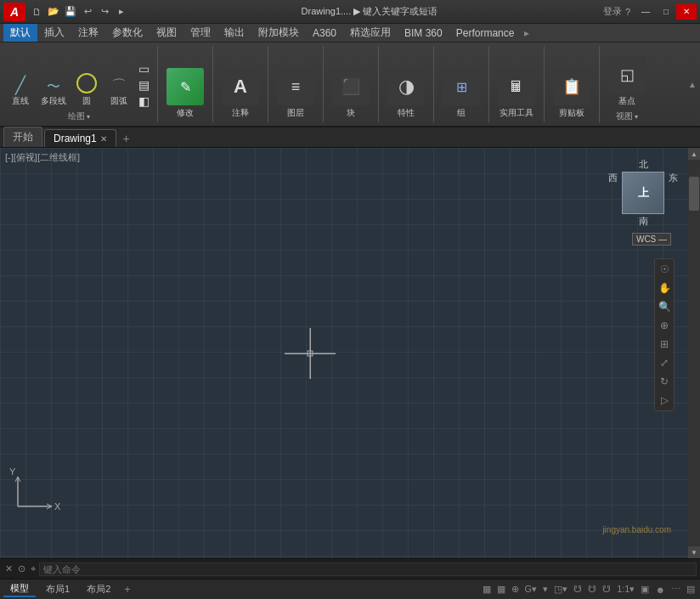 This screenshot has height=599, width=700. Describe the element at coordinates (645, 590) in the screenshot. I see `annotation-icon: ▣` at that location.